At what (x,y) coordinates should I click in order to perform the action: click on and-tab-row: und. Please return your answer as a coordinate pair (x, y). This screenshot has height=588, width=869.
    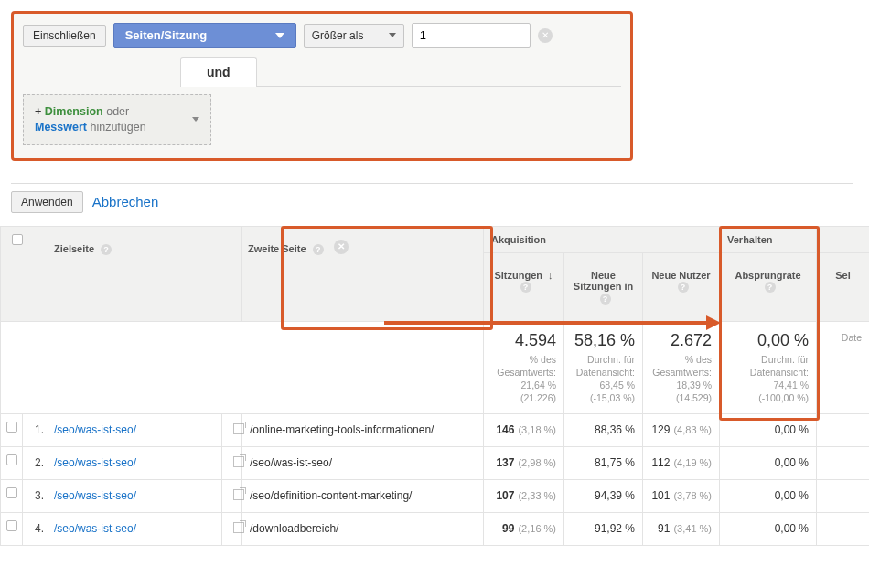
    Looking at the image, I should click on (322, 71).